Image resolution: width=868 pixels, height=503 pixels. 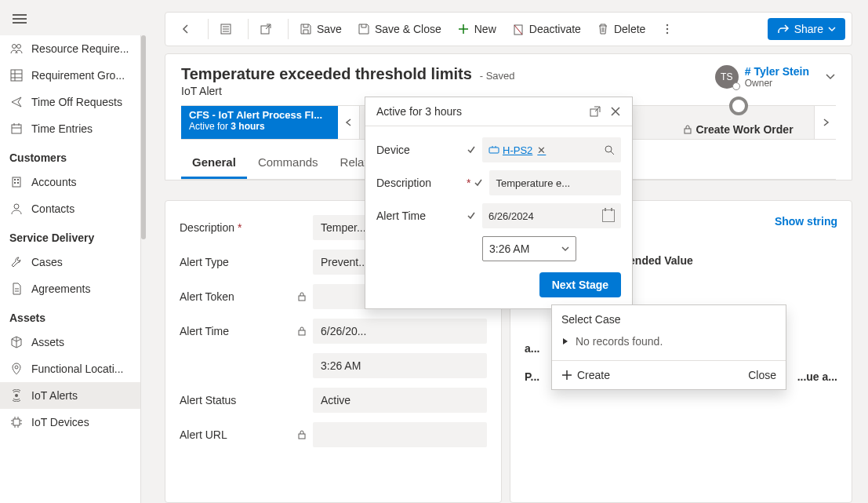 What do you see at coordinates (739, 122) in the screenshot?
I see `bpf-stage: Create Work Order` at bounding box center [739, 122].